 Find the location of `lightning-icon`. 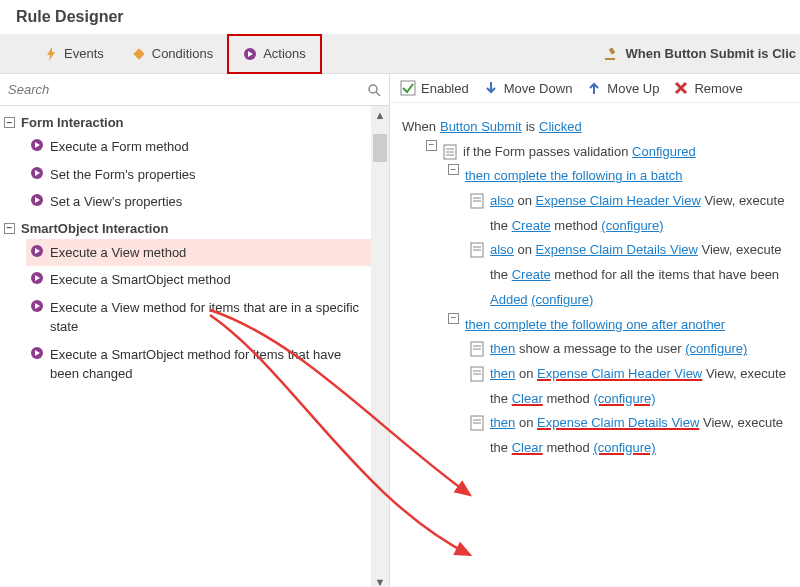

lightning-icon is located at coordinates (51, 54).